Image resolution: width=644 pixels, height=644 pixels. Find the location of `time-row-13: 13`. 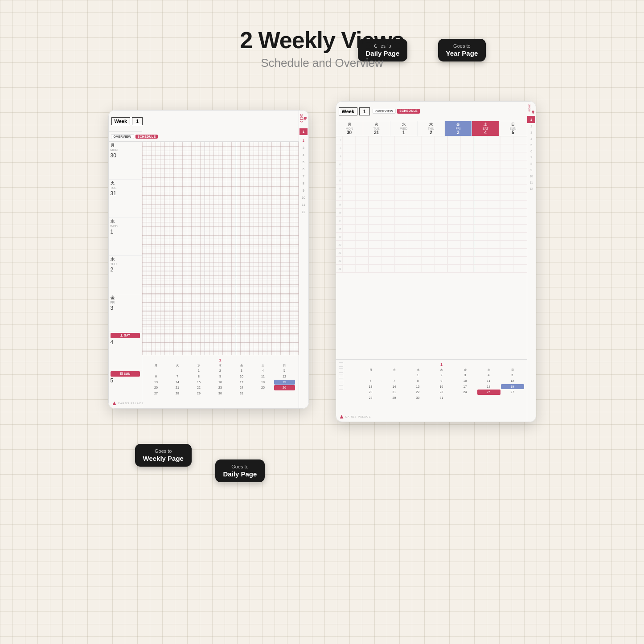

time-row-13: 13 is located at coordinates (431, 189).